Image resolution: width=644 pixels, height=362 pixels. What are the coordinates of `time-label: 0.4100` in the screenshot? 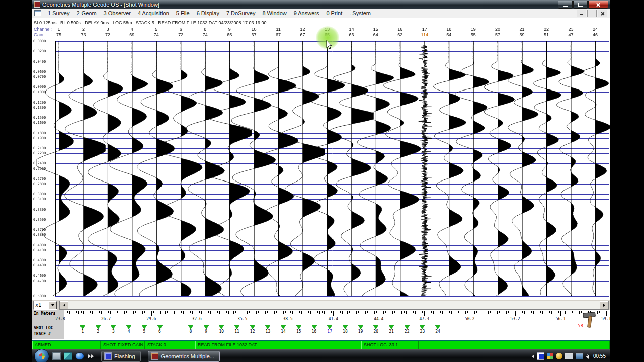 It's located at (44, 250).